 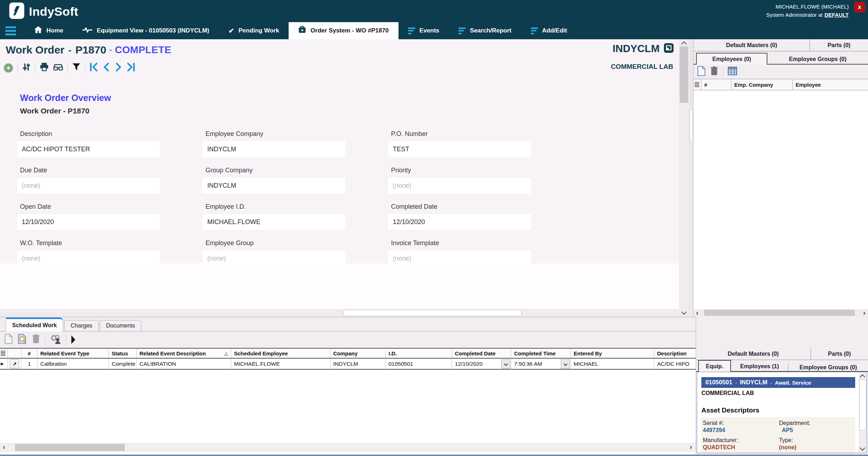 What do you see at coordinates (701, 72) in the screenshot?
I see `new-record-button` at bounding box center [701, 72].